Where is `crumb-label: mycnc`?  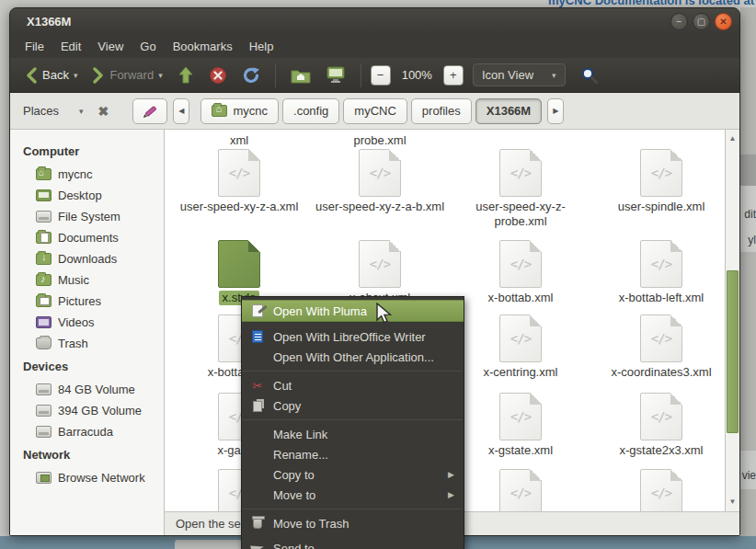
crumb-label: mycnc is located at coordinates (250, 110).